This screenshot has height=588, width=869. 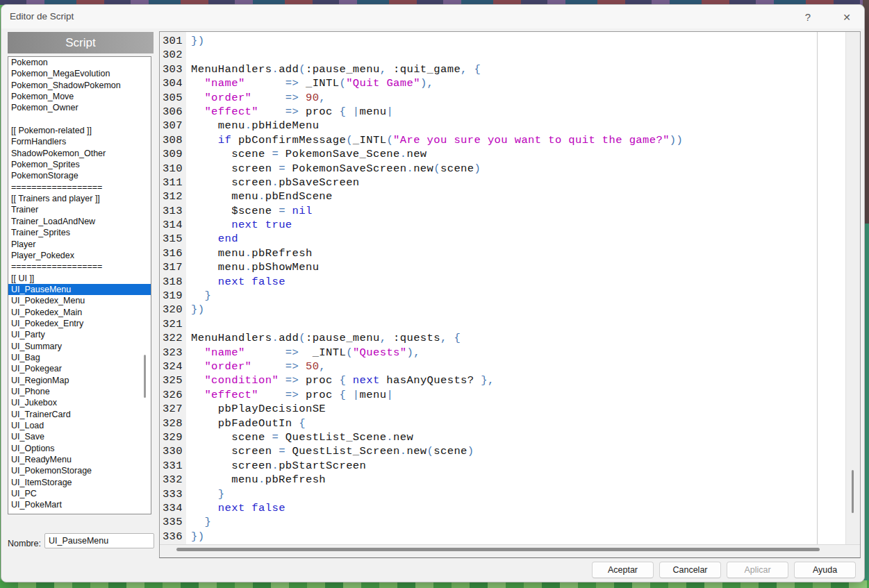 I want to click on close-icon: ✕, so click(x=847, y=17).